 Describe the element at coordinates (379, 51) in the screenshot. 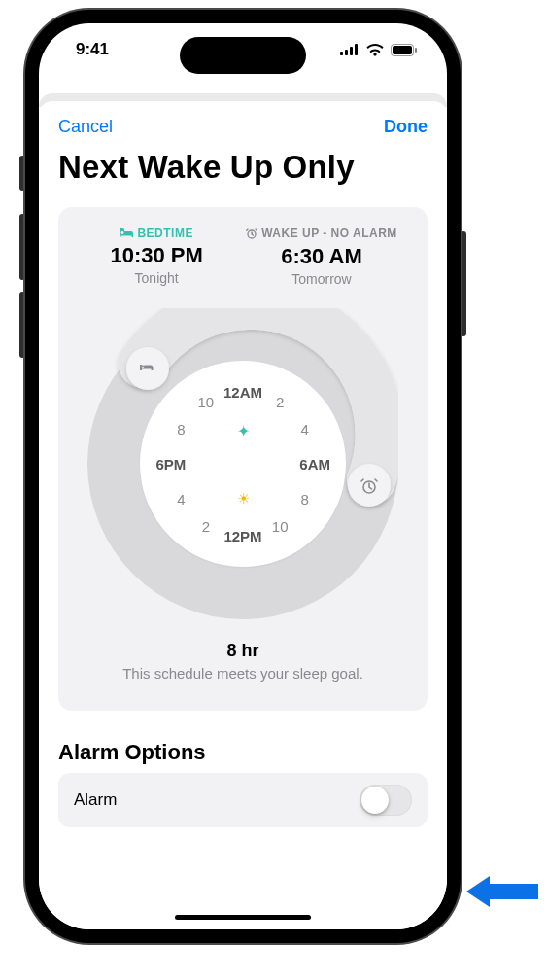

I see `status-icons` at that location.